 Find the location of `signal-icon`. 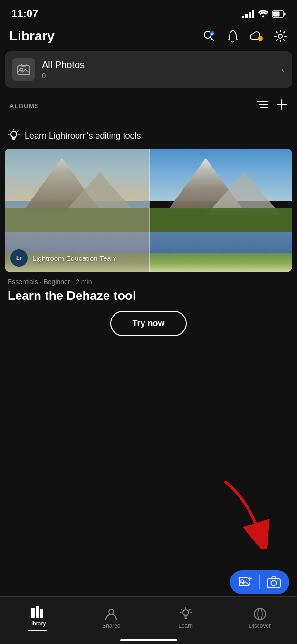

signal-icon is located at coordinates (248, 14).